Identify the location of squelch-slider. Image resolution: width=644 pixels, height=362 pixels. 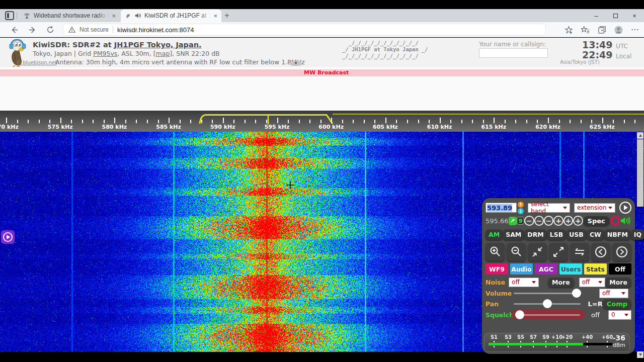
(548, 315).